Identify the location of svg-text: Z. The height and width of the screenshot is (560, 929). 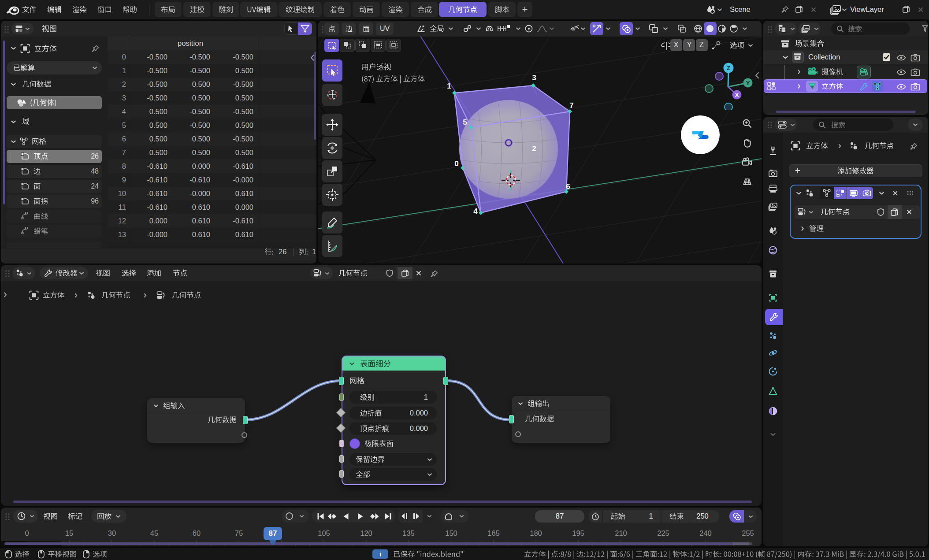
(728, 68).